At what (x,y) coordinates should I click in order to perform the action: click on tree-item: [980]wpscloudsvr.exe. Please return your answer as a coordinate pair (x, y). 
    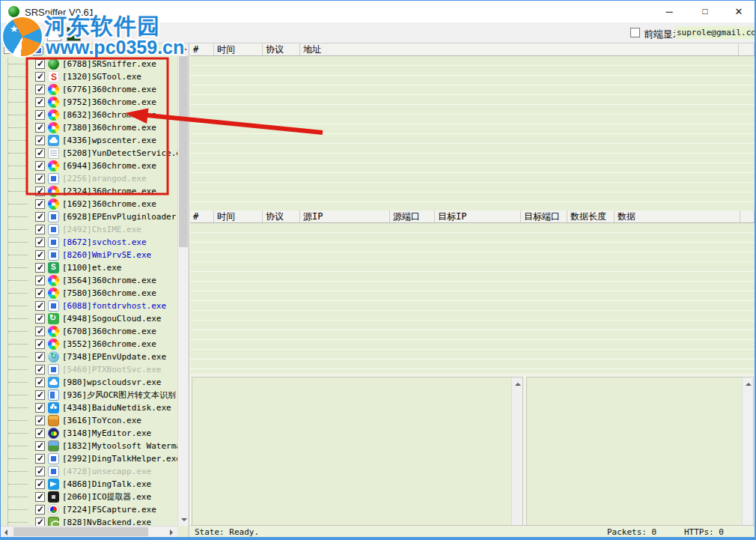
    Looking at the image, I should click on (93, 382).